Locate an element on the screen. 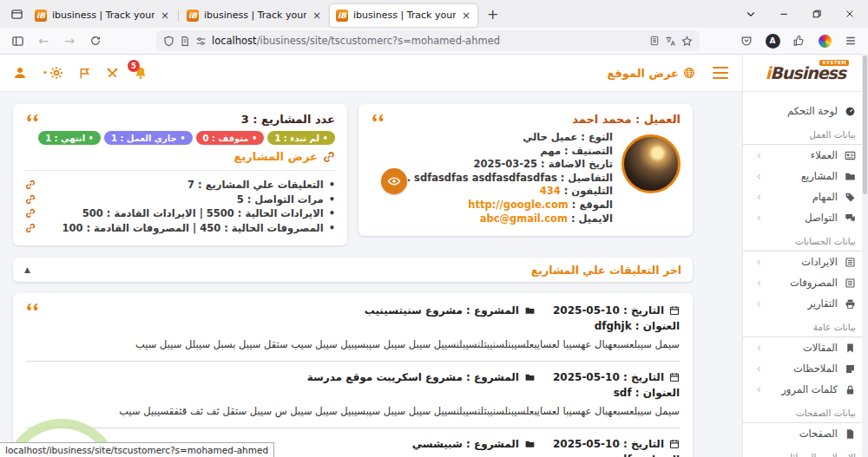 The height and width of the screenshot is (457, 868). phone-link: 434 is located at coordinates (550, 191).